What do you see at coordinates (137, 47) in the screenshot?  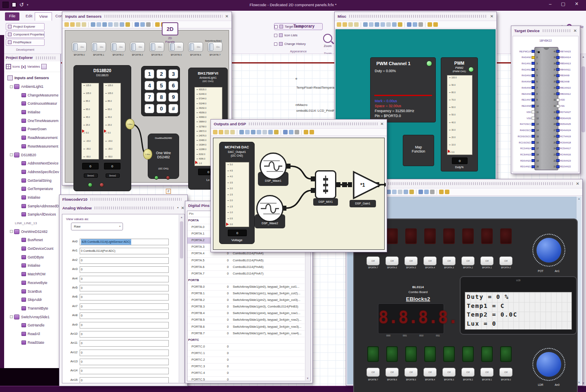 I see `slide-switch-3: On` at bounding box center [137, 47].